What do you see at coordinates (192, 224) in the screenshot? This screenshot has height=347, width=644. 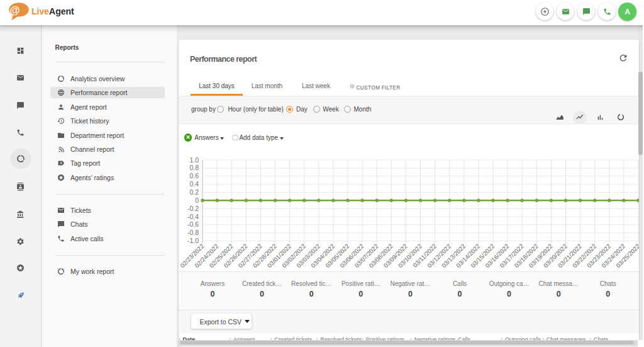 I see `svg-text: -0.6` at bounding box center [192, 224].